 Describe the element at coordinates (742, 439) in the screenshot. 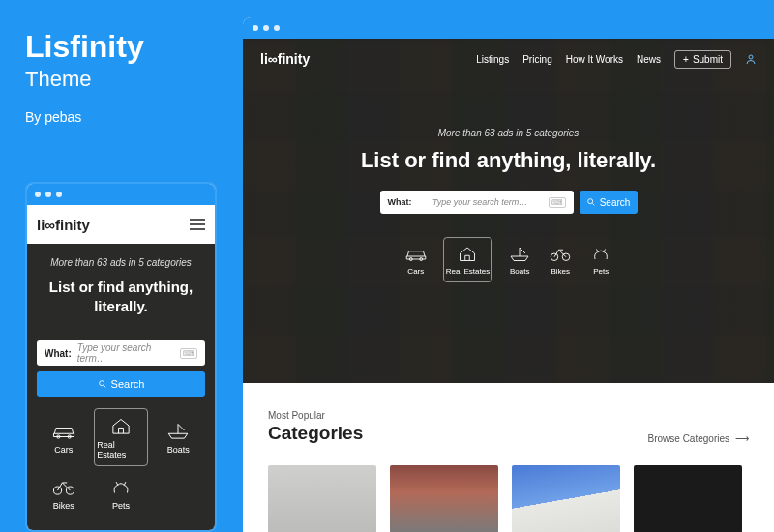

I see `arrow-right-icon: ⟶` at that location.